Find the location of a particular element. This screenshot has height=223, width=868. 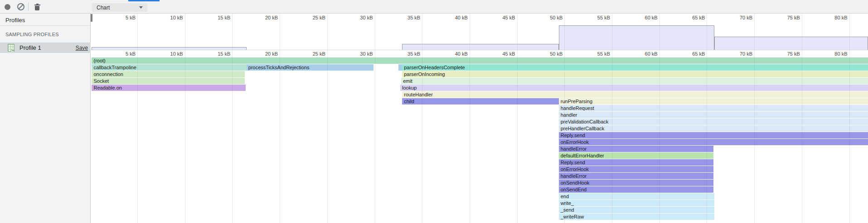

frame-routeHandler: routeHandler is located at coordinates (635, 95).